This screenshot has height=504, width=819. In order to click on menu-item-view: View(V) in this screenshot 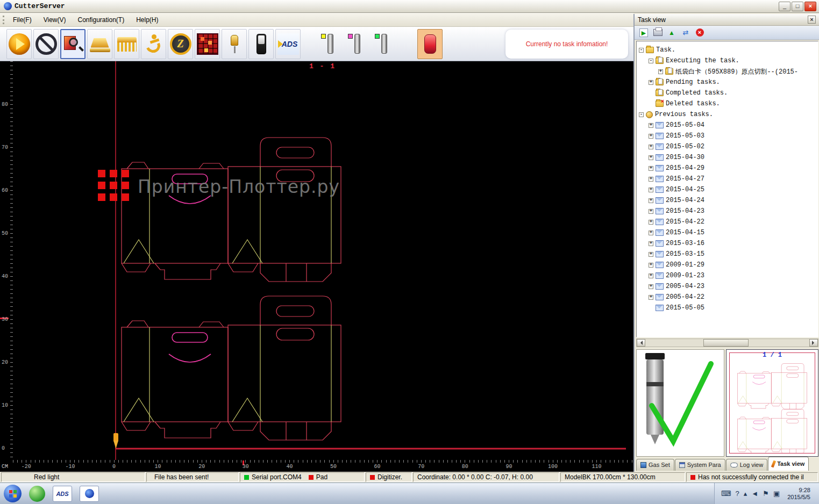, I will do `click(55, 20)`.